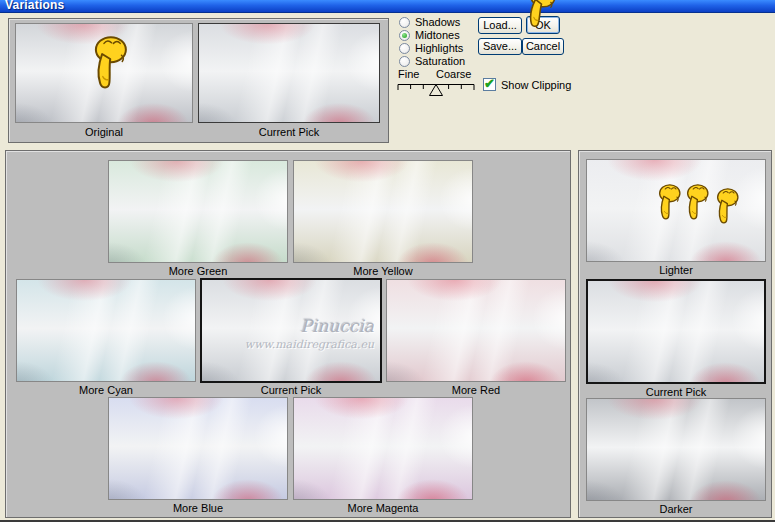 The width and height of the screenshot is (775, 522). I want to click on radio-shadows-label: Shadows, so click(438, 22).